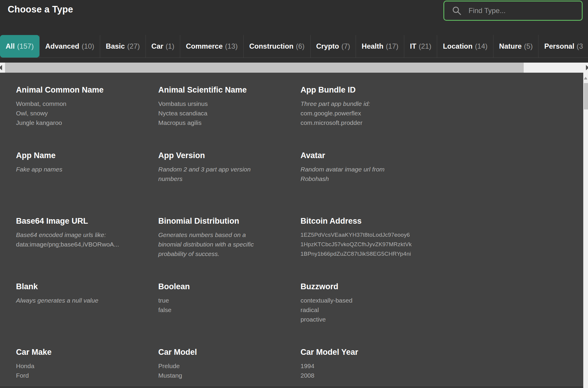 Image resolution: width=588 pixels, height=388 pixels. I want to click on type-sample-line: Nyctea scandiaca, so click(213, 113).